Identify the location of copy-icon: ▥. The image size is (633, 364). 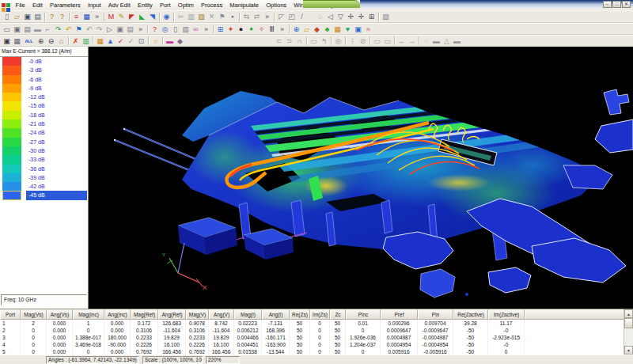
(191, 17).